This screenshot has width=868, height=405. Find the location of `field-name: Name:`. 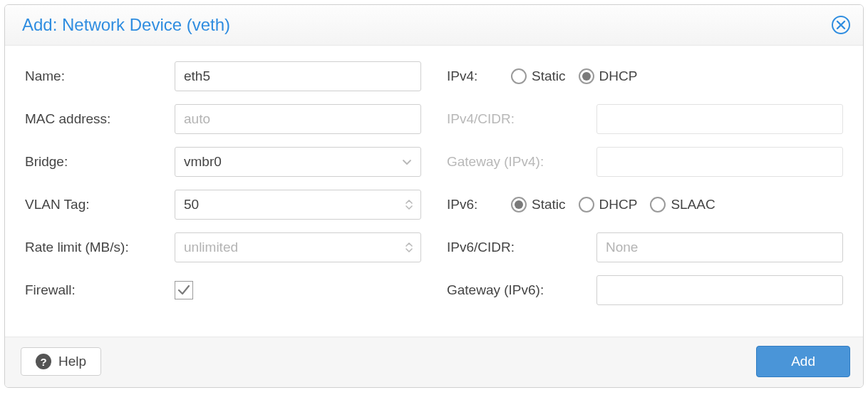

field-name: Name: is located at coordinates (223, 76).